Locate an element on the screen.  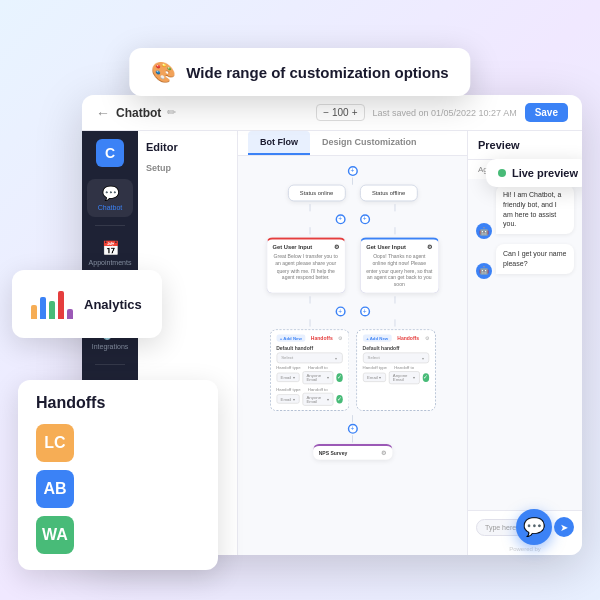
check-icon-1: ✓ is located at coordinates (339, 378).